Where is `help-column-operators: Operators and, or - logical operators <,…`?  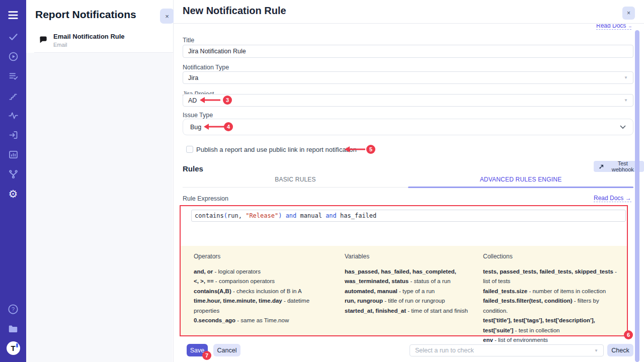 help-column-operators: Operators and, or - logical operators <,… is located at coordinates (264, 289).